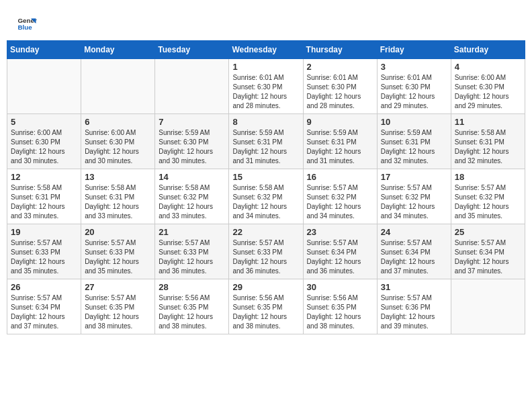 The width and height of the screenshot is (532, 411). What do you see at coordinates (192, 232) in the screenshot?
I see `day-number: 21` at bounding box center [192, 232].